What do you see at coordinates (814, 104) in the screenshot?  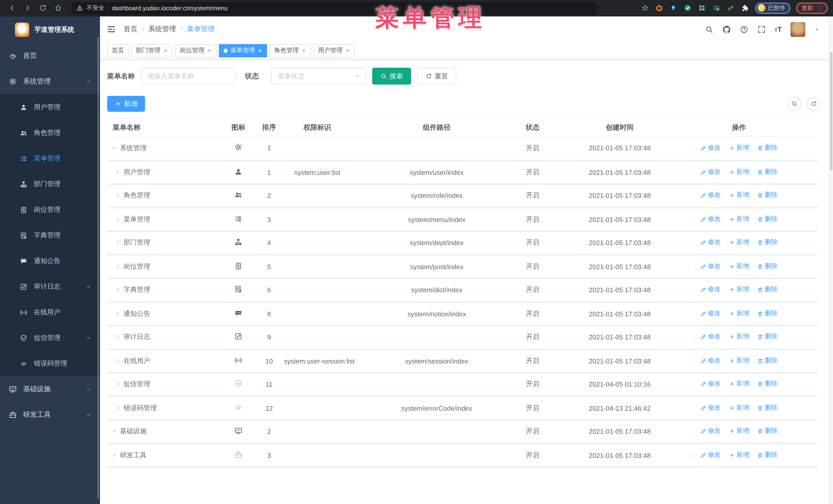 I see `refresh-table-button` at bounding box center [814, 104].